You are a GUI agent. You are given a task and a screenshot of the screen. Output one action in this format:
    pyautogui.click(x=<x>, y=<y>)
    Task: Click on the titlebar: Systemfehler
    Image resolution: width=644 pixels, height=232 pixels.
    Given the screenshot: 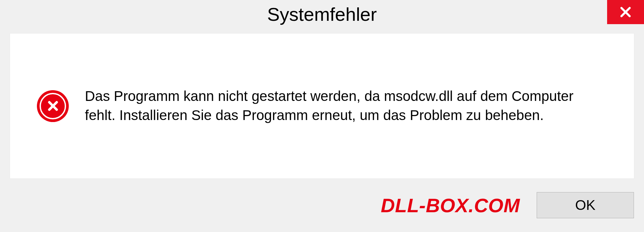 What is the action you would take?
    pyautogui.click(x=322, y=15)
    